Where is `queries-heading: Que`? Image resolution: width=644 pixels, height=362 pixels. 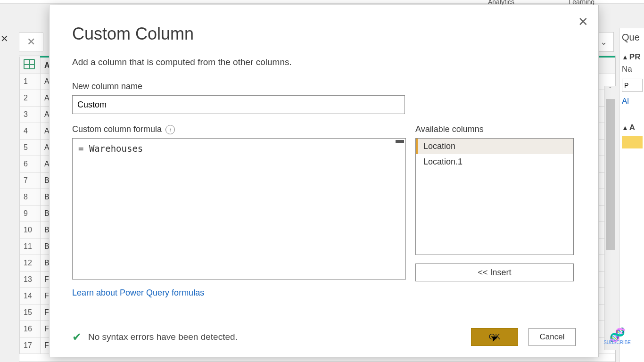 queries-heading: Que is located at coordinates (632, 38).